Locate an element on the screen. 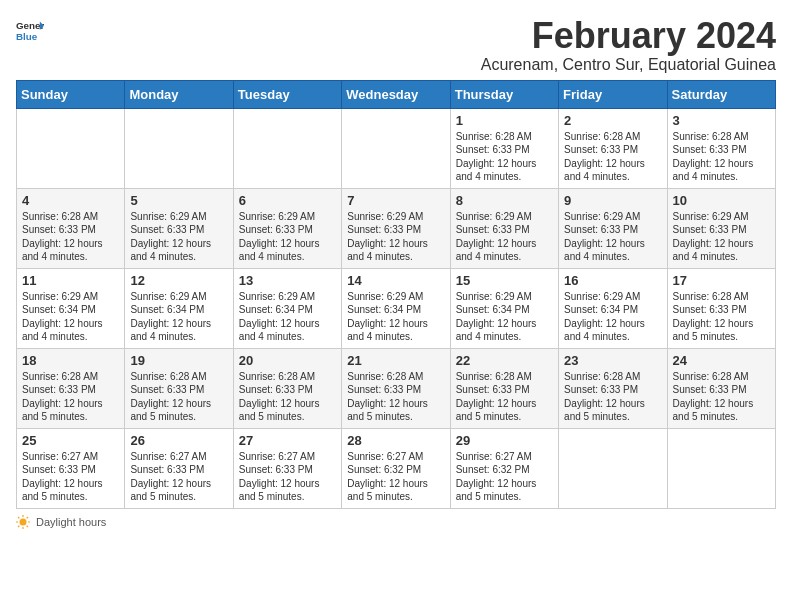 The width and height of the screenshot is (792, 612). day-number: 6 is located at coordinates (288, 200).